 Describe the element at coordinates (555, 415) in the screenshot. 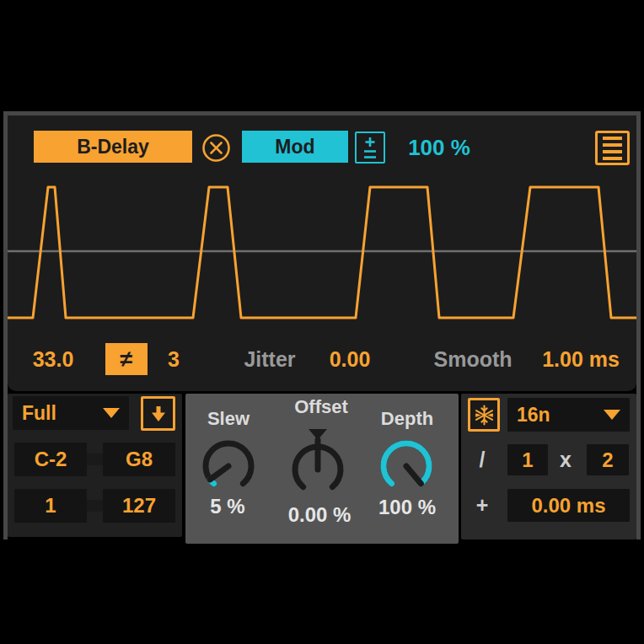

I see `sync-rate-value: 16n` at that location.